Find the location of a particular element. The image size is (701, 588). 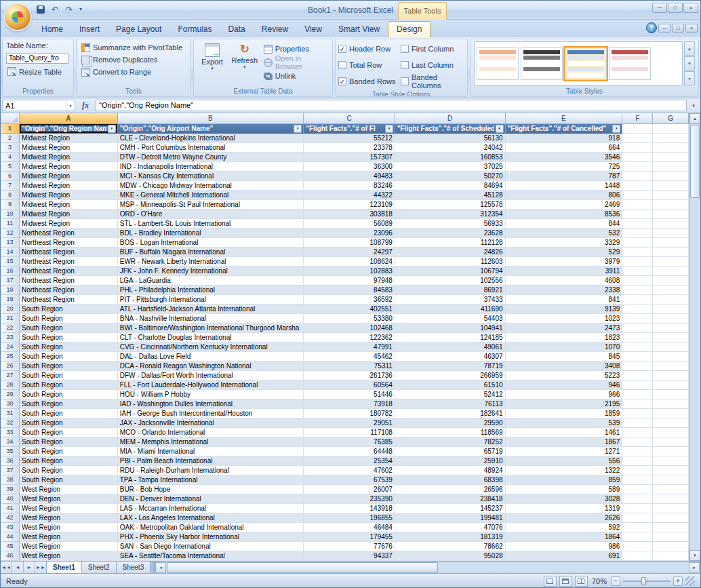

row-header-41: 41 is located at coordinates (10, 509).